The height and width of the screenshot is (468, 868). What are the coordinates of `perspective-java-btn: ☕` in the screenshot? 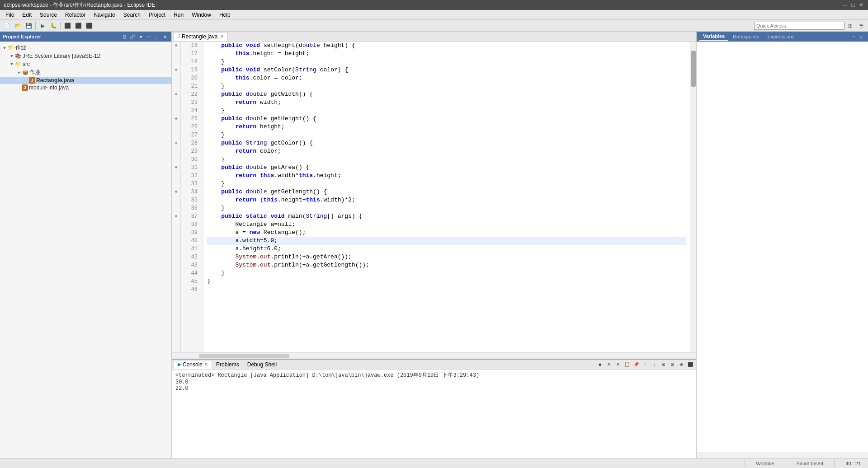 It's located at (861, 26).